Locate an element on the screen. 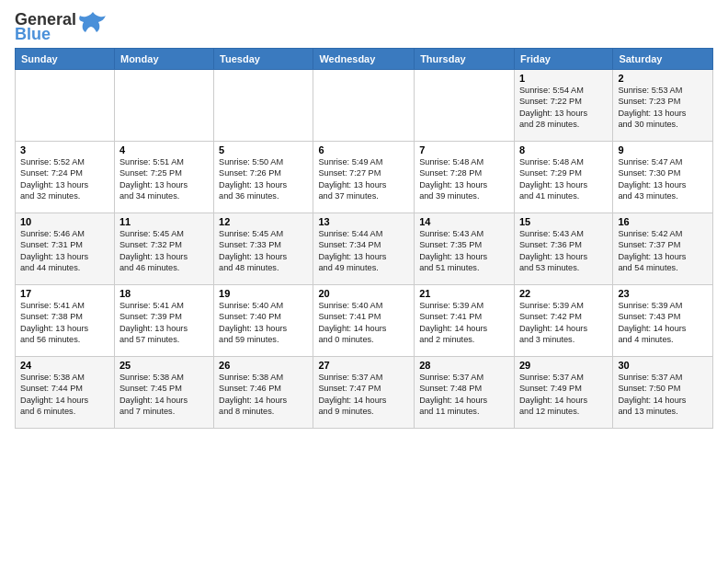 The height and width of the screenshot is (563, 728). calendar-cell: 29Sunrise: 5:37 AM Sunset: 7:49 PM Dayli… is located at coordinates (563, 393).